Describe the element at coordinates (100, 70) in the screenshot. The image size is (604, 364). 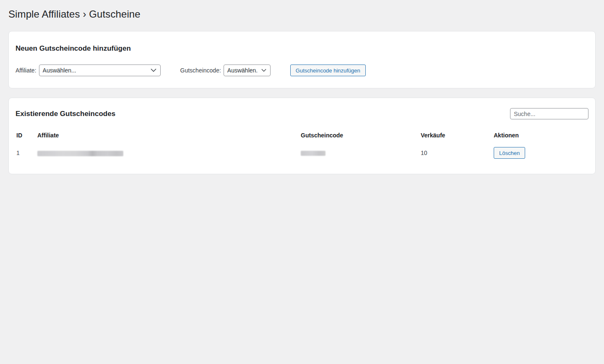
I see `affiliate-select-wrap: Auswählen...` at that location.